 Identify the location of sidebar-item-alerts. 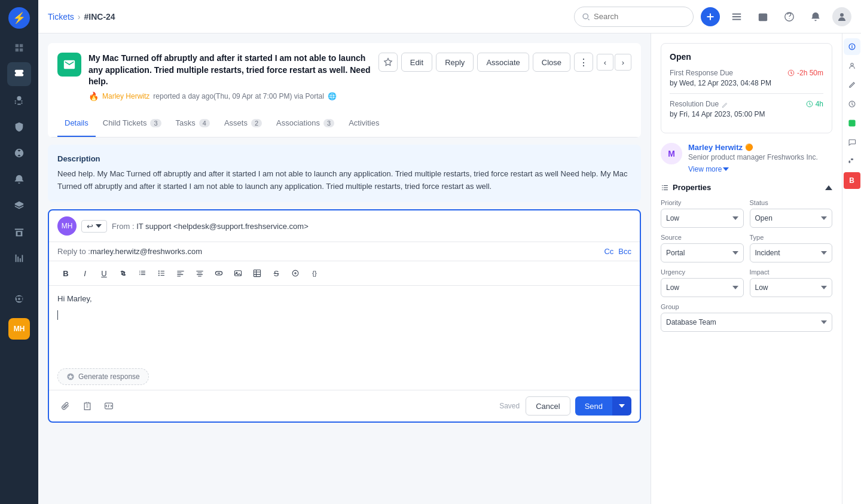
(19, 179).